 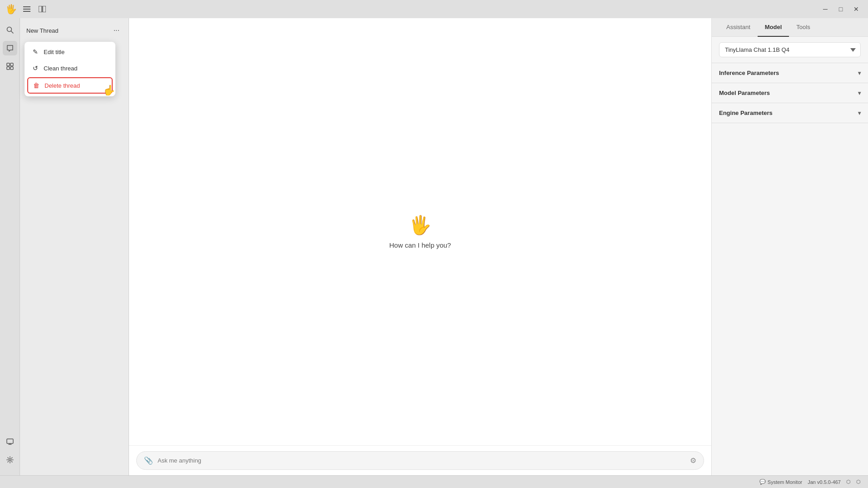 I want to click on titlebar: 🖐️ ─ □ ✕, so click(x=434, y=9).